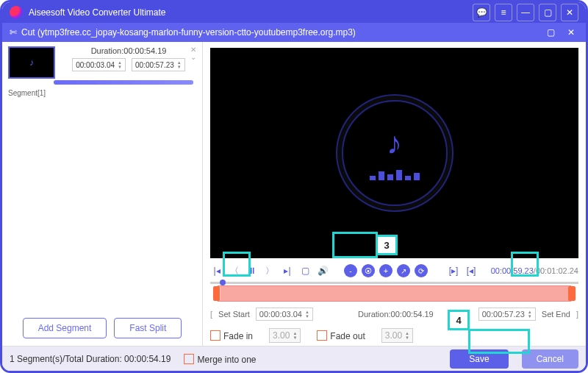 The image size is (588, 373). Describe the element at coordinates (421, 271) in the screenshot. I see `loop-icon: ⟳` at that location.